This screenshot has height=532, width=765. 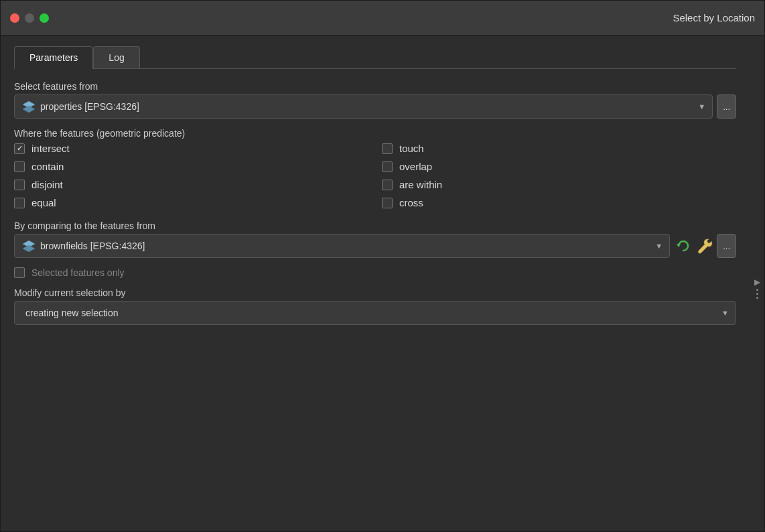 I want to click on checkbox-are-within: are within, so click(x=559, y=185).